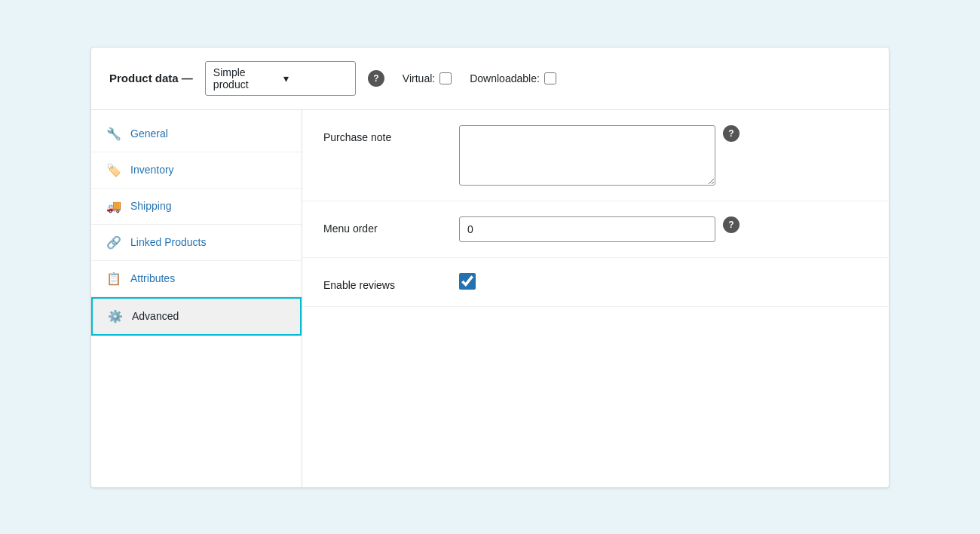 The image size is (980, 534). What do you see at coordinates (731, 225) in the screenshot?
I see `menu-order-help-icon: ?` at bounding box center [731, 225].